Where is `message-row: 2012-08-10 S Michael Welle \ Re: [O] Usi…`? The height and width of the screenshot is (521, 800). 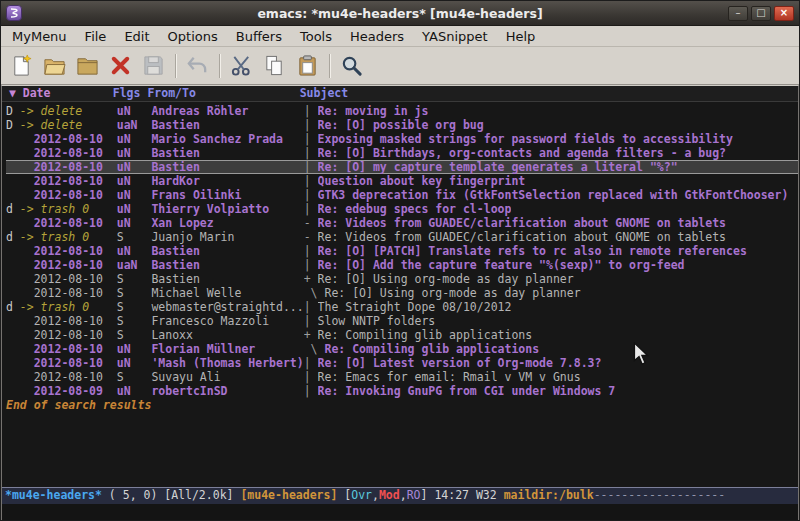
message-row: 2012-08-10 S Michael Welle \ Re: [O] Usi… is located at coordinates (402, 293).